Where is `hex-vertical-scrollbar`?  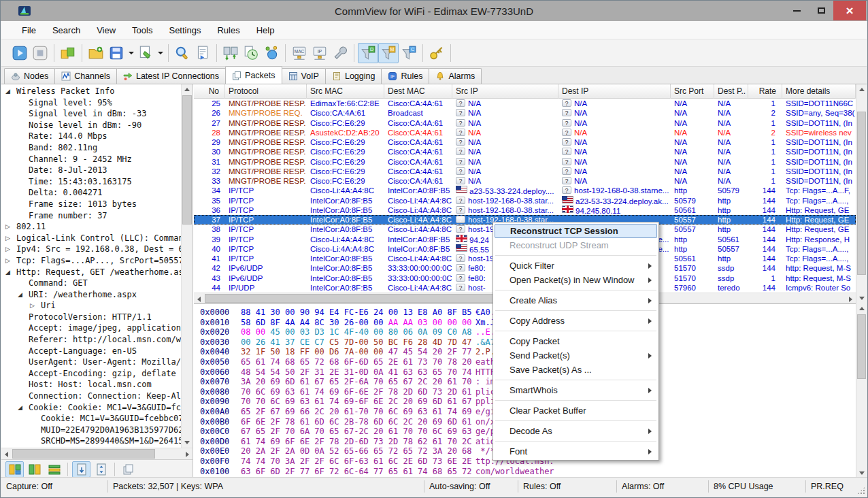
hex-vertical-scrollbar is located at coordinates (861, 391).